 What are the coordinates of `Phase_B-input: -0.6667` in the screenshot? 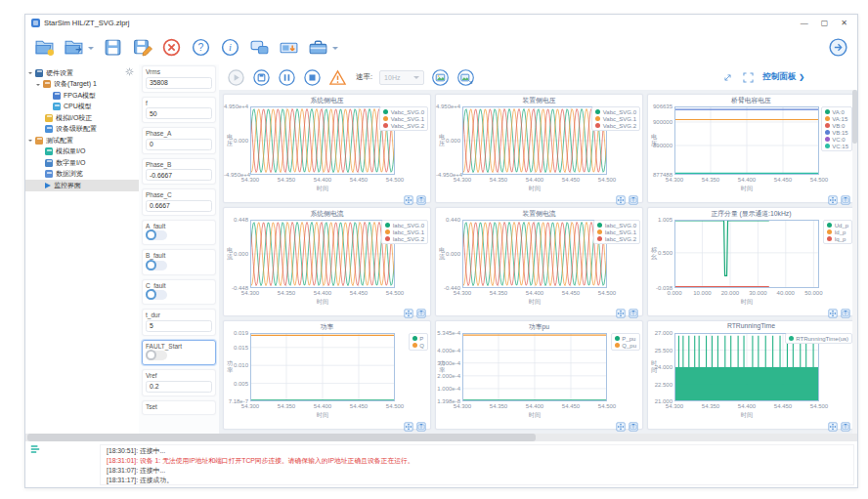 It's located at (179, 175).